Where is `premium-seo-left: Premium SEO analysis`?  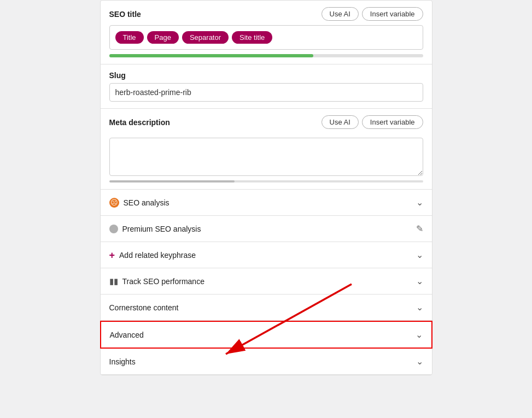
premium-seo-left: Premium SEO analysis is located at coordinates (155, 229).